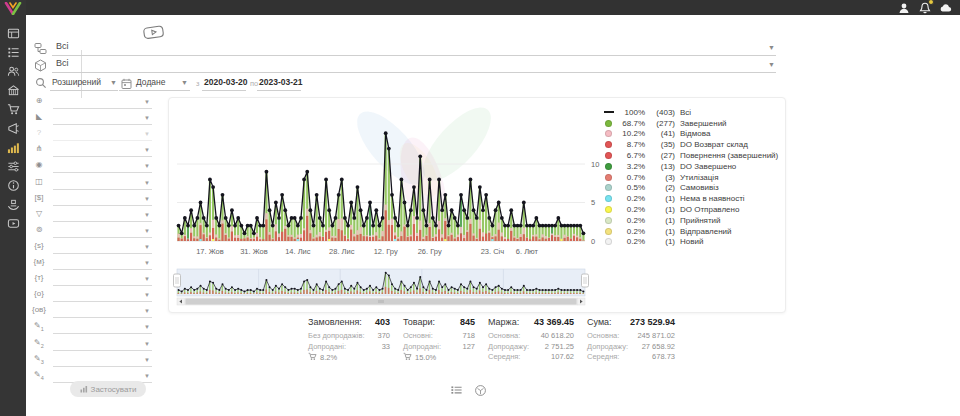 This screenshot has width=960, height=416. Describe the element at coordinates (706, 232) in the screenshot. I see `legend-label: Відправлений` at that location.